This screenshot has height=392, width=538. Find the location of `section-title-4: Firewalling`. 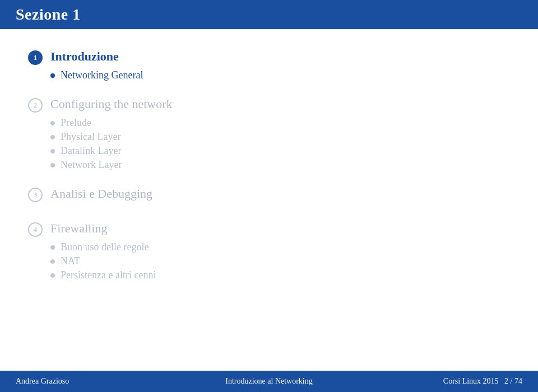

section-title-4: Firewalling is located at coordinates (103, 228).